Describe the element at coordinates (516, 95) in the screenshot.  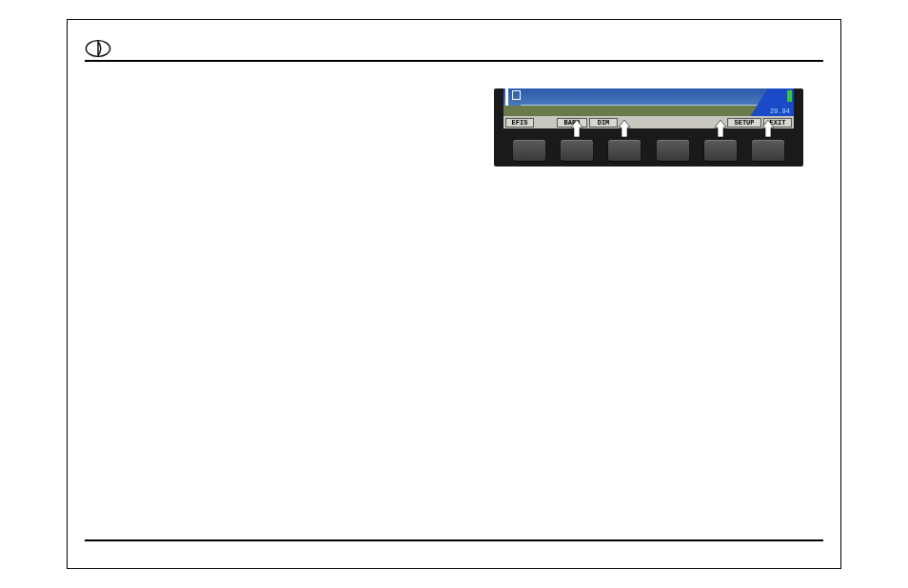
I see `left-indicator-box` at that location.